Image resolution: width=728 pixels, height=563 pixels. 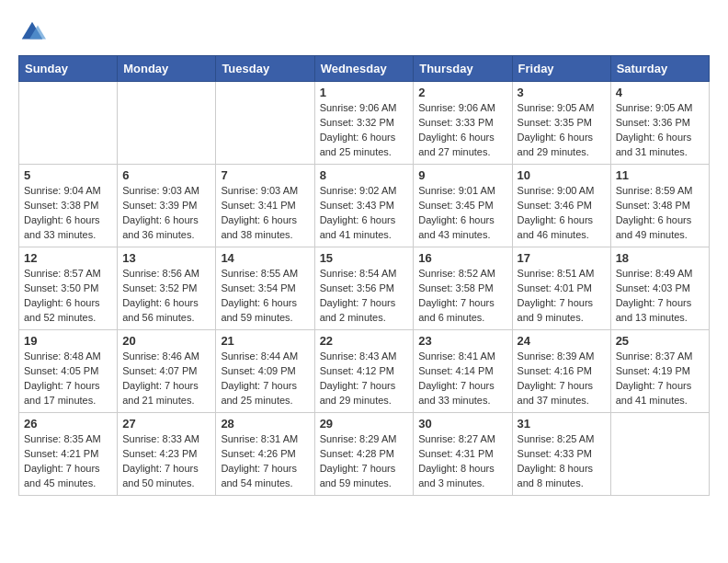 I want to click on cell-content: Sunrise: 9:04 AM Sunset: 3:38 PM Dayligh…, so click(x=68, y=213).